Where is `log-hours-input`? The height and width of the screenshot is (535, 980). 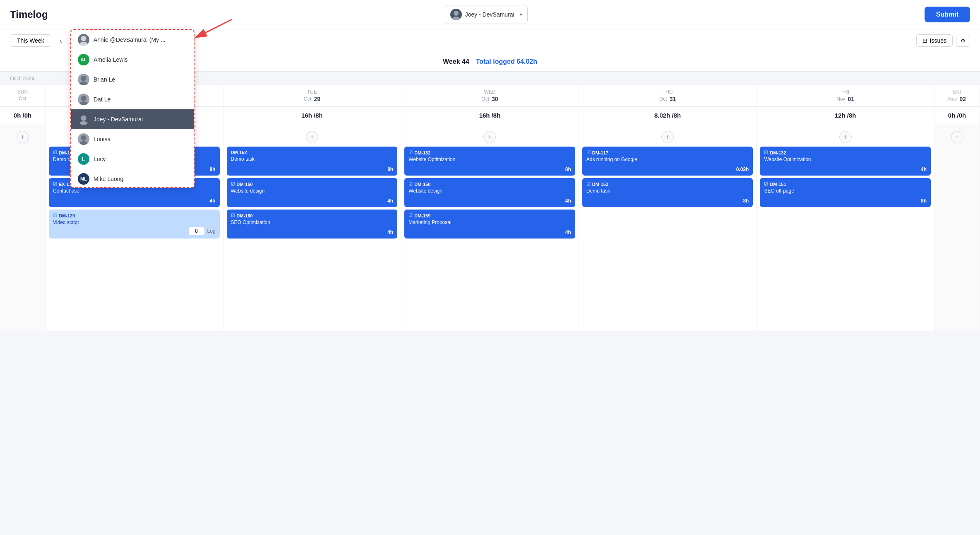
log-hours-input is located at coordinates (197, 231).